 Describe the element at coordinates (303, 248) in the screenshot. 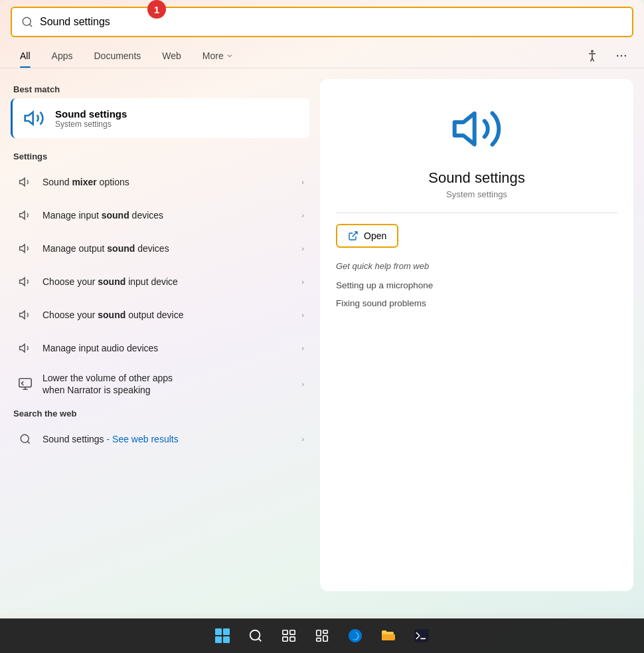

I see `chevron-output-devices-icon: ›` at that location.